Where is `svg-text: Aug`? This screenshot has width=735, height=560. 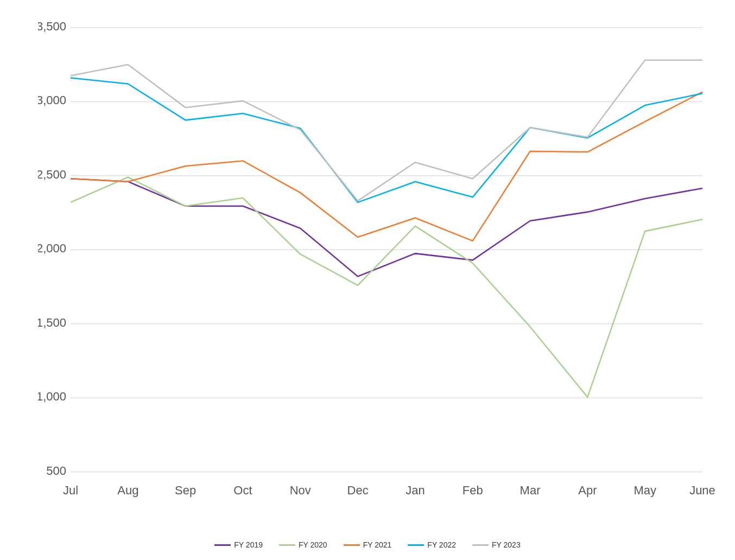 svg-text: Aug is located at coordinates (128, 491).